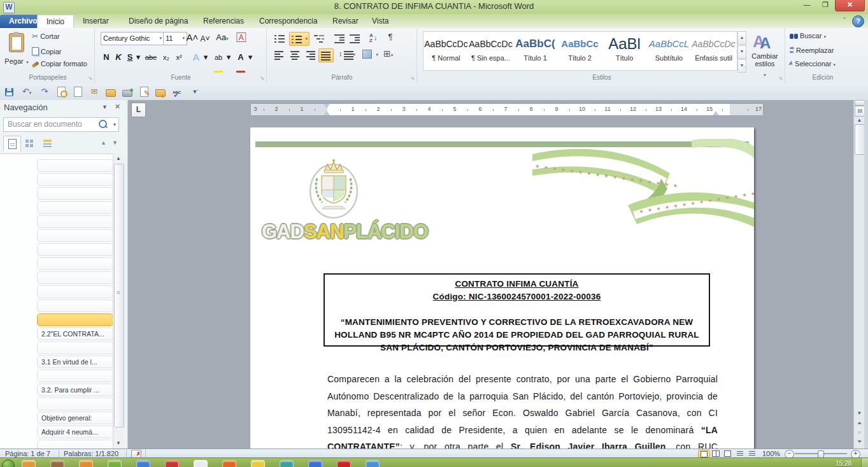 The width and height of the screenshot is (868, 467). What do you see at coordinates (57, 464) in the screenshot?
I see `taskbar-app-brown` at bounding box center [57, 464].